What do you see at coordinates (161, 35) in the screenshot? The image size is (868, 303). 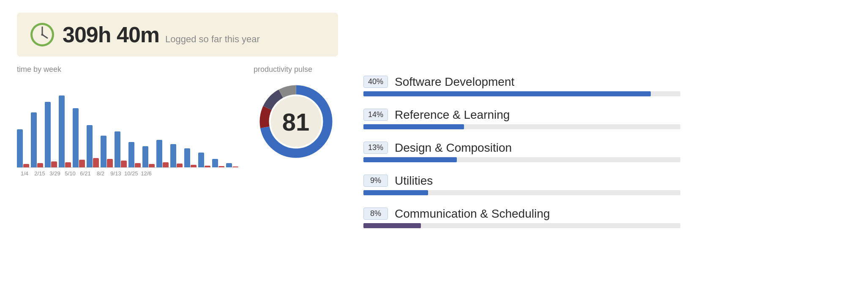 I see `time-display: 309h 40m Logged so far this year` at bounding box center [161, 35].